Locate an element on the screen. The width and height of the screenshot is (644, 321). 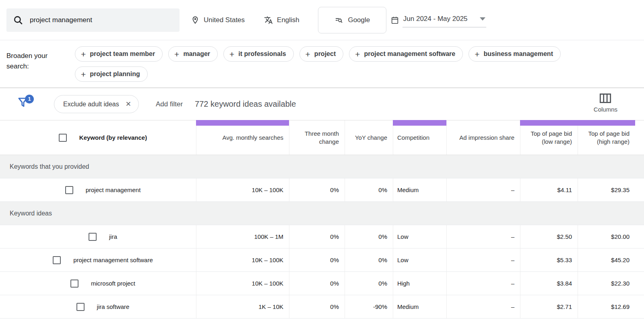
filter-button: 1 is located at coordinates (24, 104).